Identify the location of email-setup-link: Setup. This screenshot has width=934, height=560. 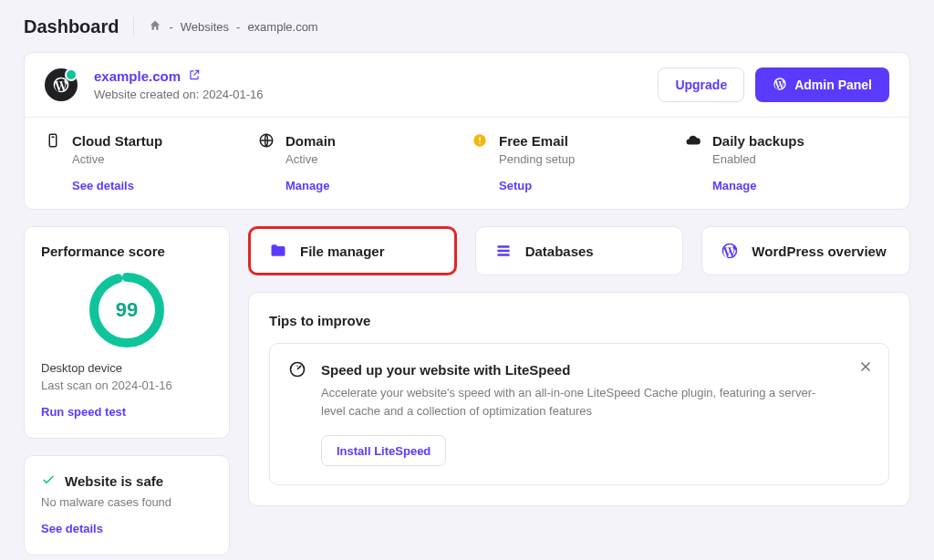
(587, 186).